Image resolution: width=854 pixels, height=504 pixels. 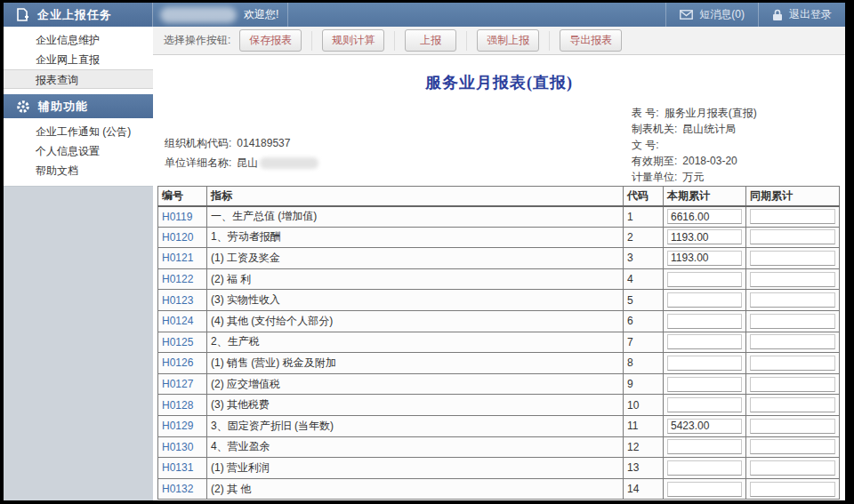 I want to click on sidebar-item: 企业信息维护, so click(x=78, y=40).